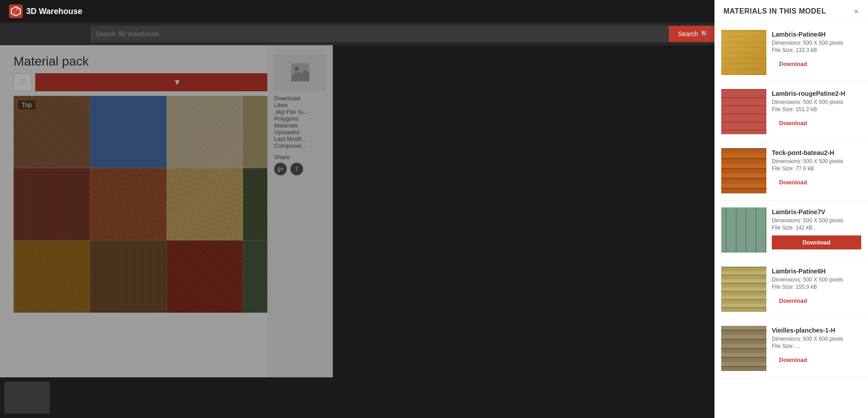  What do you see at coordinates (817, 280) in the screenshot?
I see `material-dims-4: Dimensions: 500 X 500 pixels` at bounding box center [817, 280].